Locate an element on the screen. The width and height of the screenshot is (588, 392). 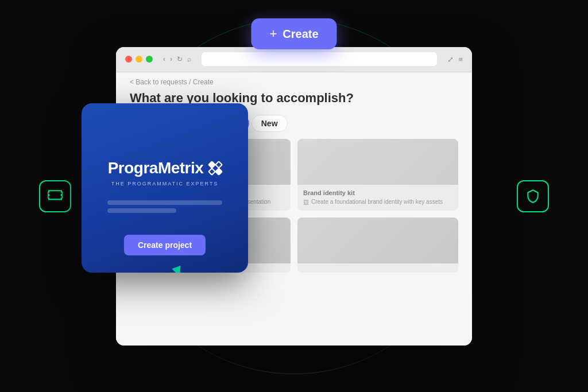
browser-dots is located at coordinates (139, 59).